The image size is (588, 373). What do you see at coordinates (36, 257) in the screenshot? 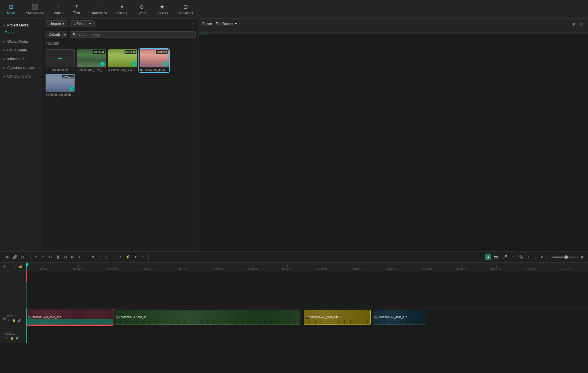
I see `tl-pointer-btn: ↖` at bounding box center [36, 257].